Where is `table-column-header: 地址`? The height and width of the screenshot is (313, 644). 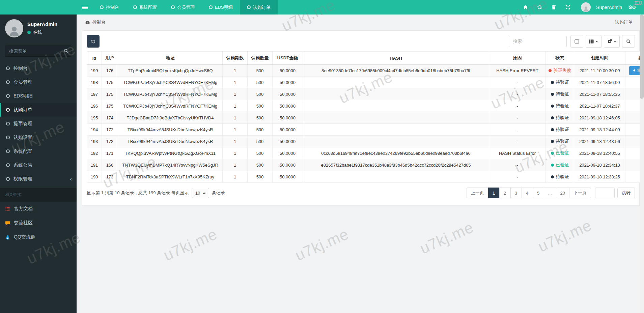 table-column-header: 地址 is located at coordinates (170, 58).